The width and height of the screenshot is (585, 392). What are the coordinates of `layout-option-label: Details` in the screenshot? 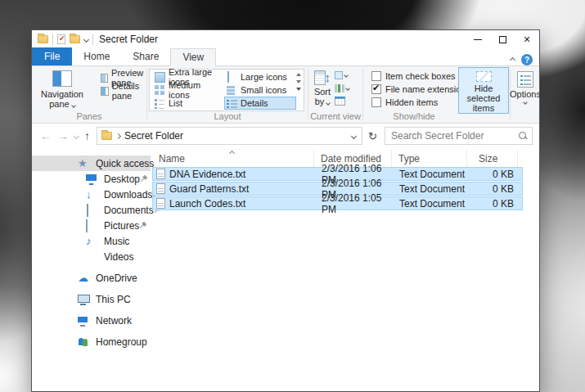 It's located at (254, 103).